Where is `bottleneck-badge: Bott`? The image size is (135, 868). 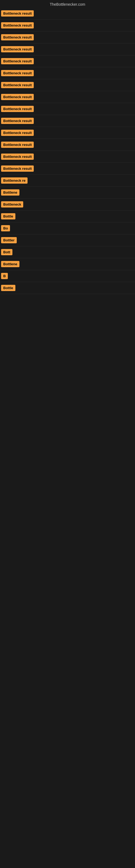 bottleneck-badge: Bott is located at coordinates (7, 252).